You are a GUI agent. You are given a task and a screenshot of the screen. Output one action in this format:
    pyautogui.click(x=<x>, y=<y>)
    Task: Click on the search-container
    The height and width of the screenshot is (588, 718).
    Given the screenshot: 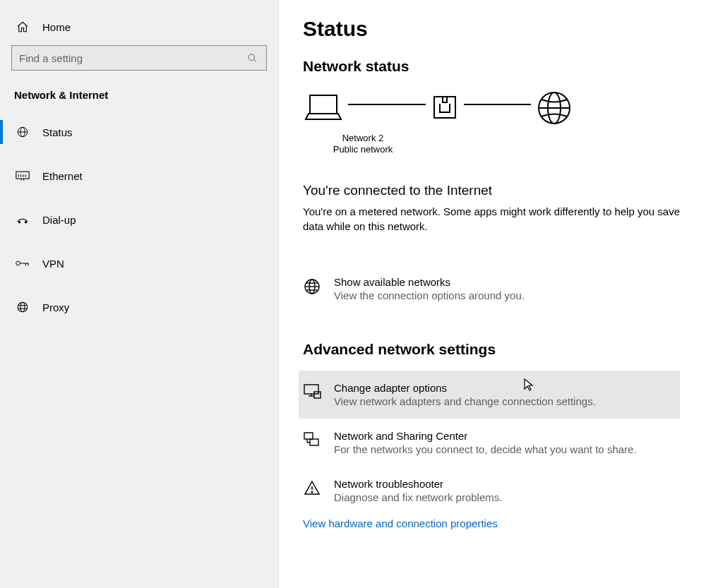 What is the action you would take?
    pyautogui.click(x=139, y=65)
    